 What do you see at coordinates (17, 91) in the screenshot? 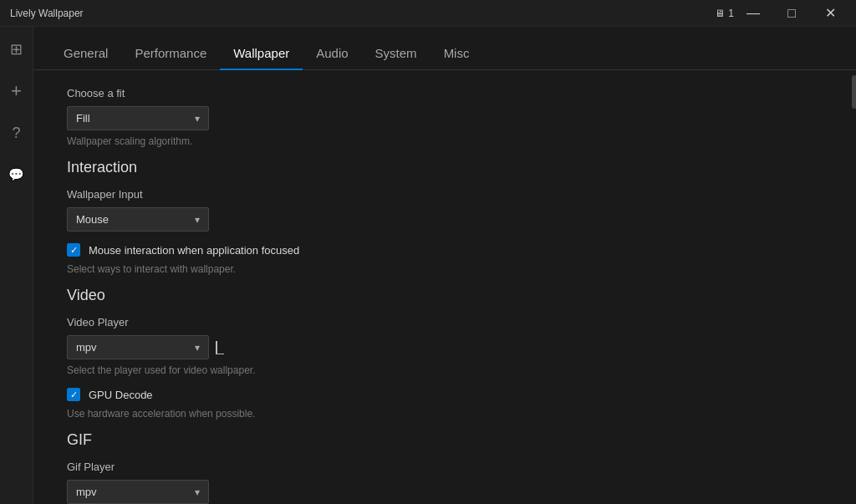
I see `add-icon: +` at bounding box center [17, 91].